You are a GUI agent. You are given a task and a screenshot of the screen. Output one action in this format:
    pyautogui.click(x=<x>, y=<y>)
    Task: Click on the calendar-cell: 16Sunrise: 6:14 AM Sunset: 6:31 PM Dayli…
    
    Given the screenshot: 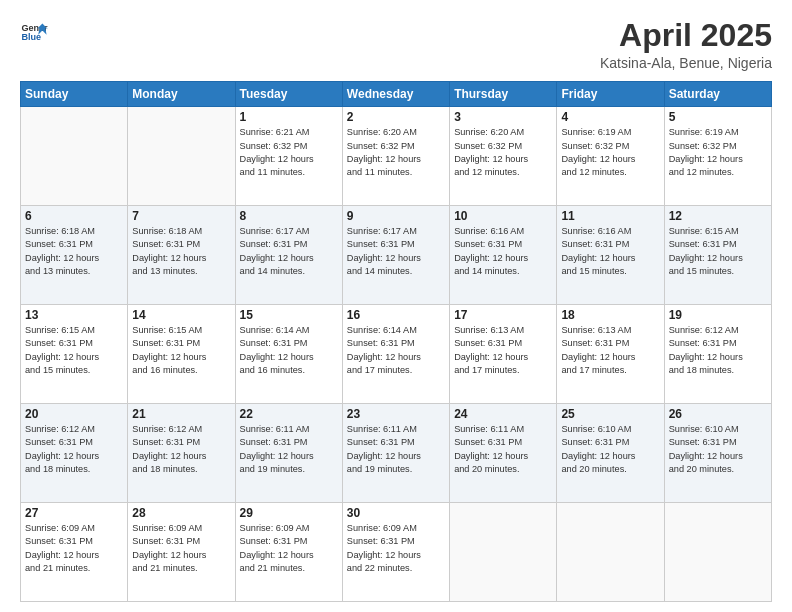 What is the action you would take?
    pyautogui.click(x=396, y=354)
    